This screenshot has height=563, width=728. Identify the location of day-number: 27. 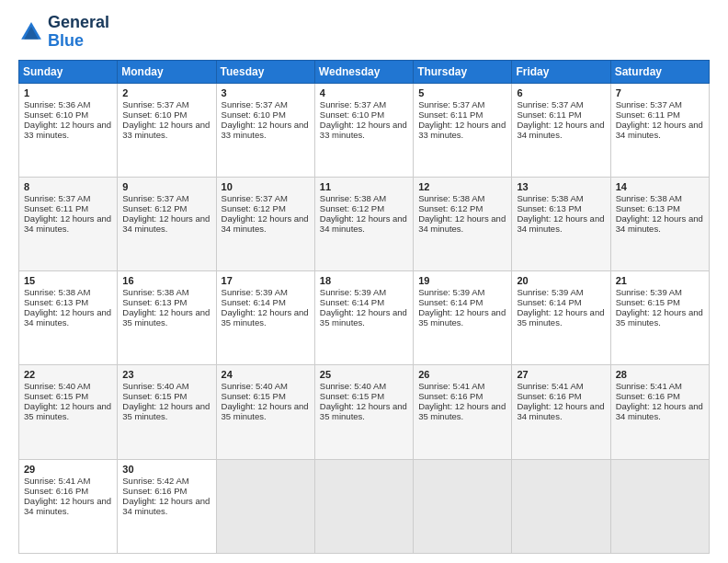
(561, 374).